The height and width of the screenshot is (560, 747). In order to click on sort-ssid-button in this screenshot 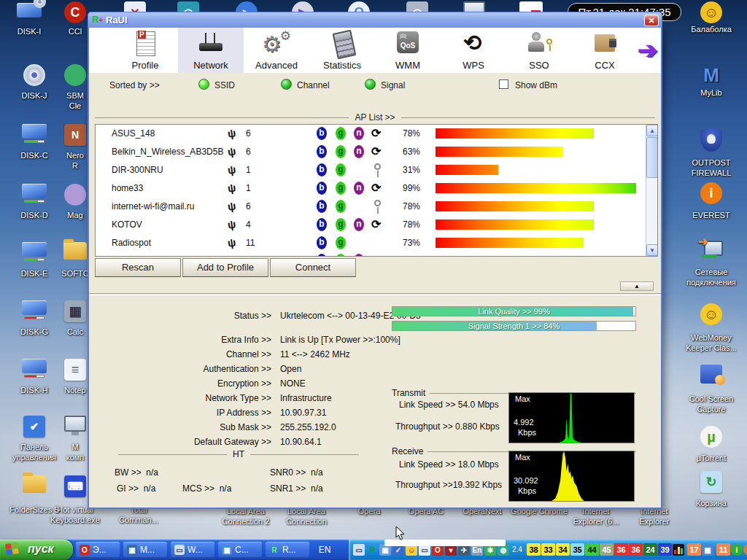, I will do `click(204, 85)`.